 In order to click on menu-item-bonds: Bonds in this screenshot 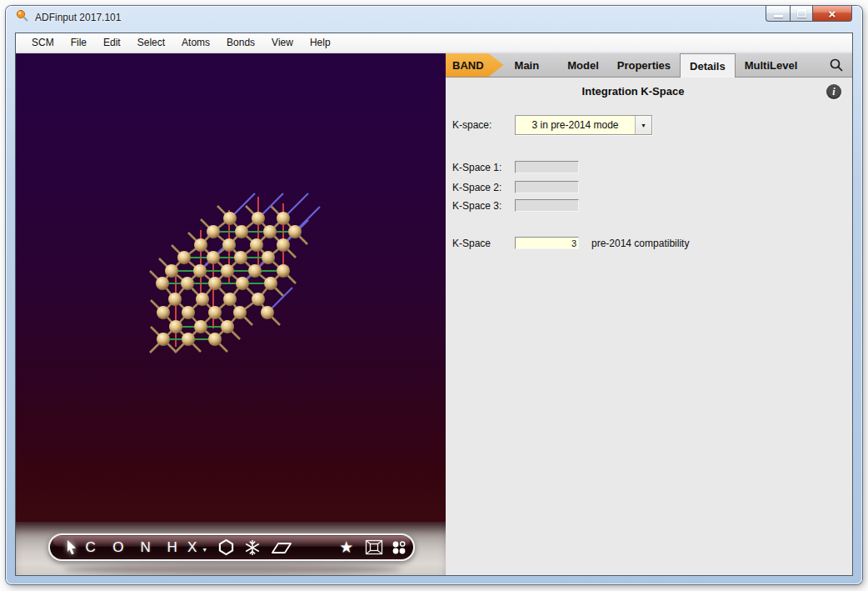, I will do `click(241, 43)`.